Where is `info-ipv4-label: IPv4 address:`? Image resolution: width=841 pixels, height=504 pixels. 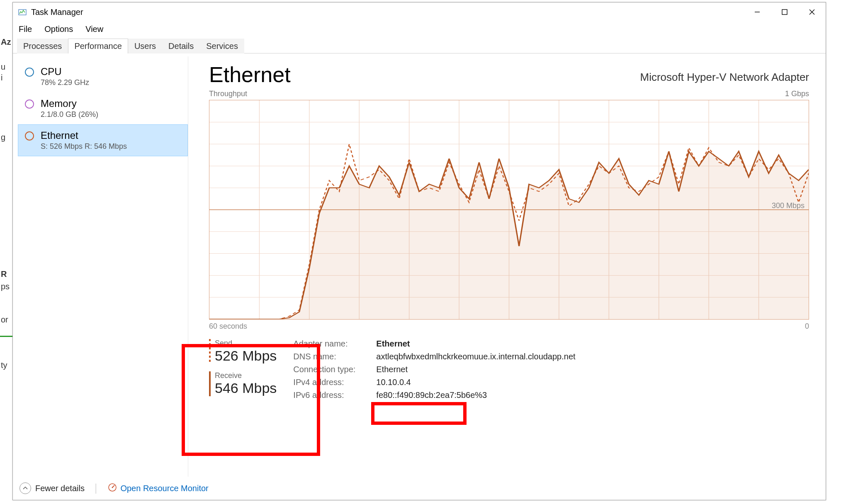
info-ipv4-label: IPv4 address: is located at coordinates (335, 382).